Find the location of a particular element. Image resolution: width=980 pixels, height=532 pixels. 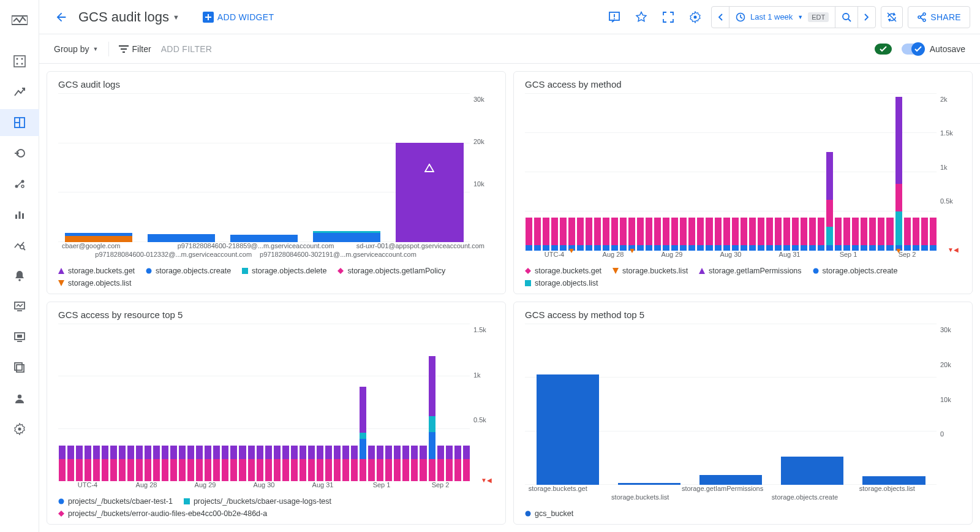

legend-item: storage.buckets.list is located at coordinates (650, 271).